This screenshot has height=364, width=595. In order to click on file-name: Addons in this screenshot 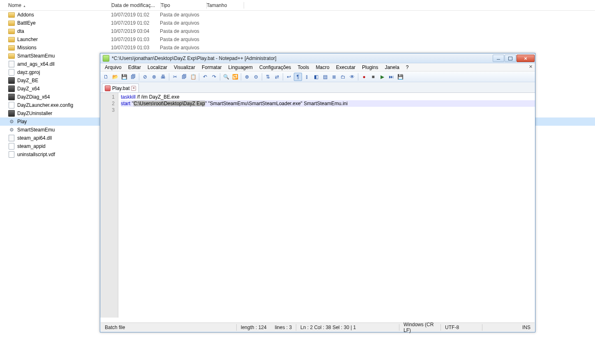, I will do `click(25, 15)`.